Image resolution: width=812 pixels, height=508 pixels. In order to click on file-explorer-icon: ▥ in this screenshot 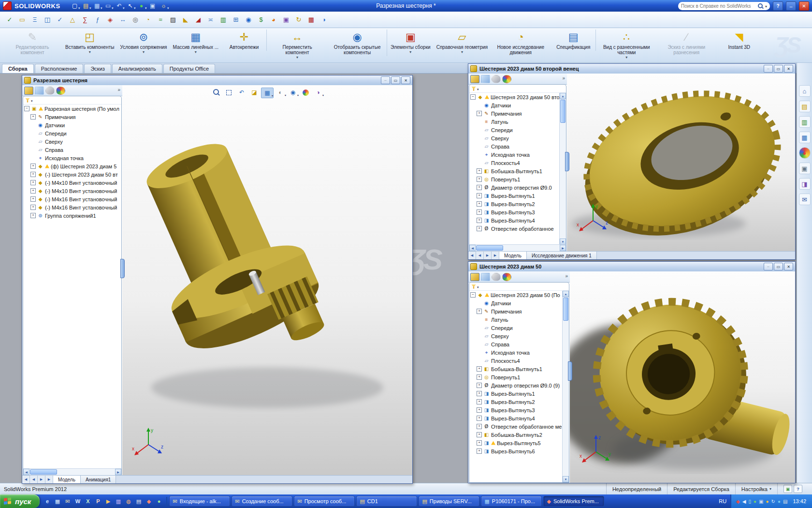, I will do `click(805, 122)`.